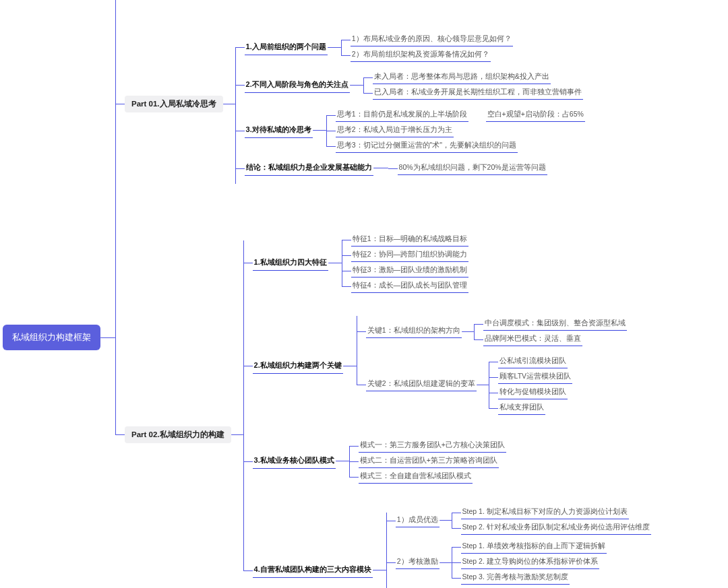 Image resolution: width=728 pixels, height=588 pixels. Describe the element at coordinates (51, 337) in the screenshot. I see `root-node: 私域组织力构建框架` at that location.